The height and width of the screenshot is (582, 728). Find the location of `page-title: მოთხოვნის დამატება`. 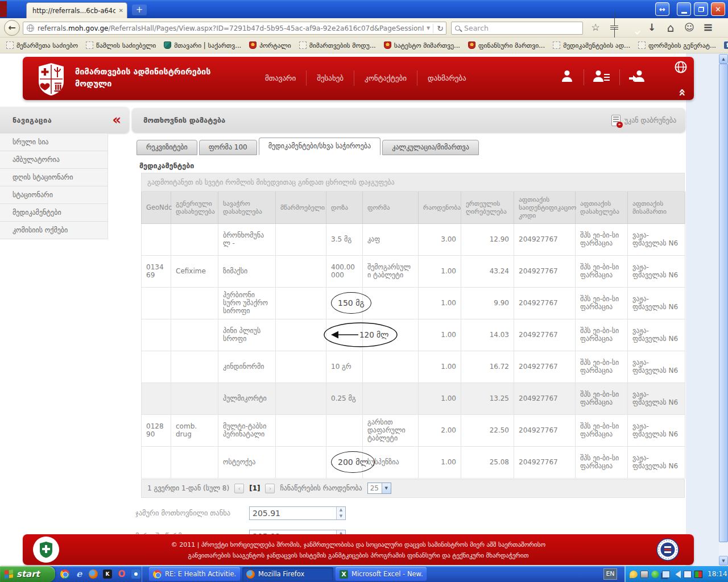

page-title: მოთხოვნის დამატება is located at coordinates (372, 120).